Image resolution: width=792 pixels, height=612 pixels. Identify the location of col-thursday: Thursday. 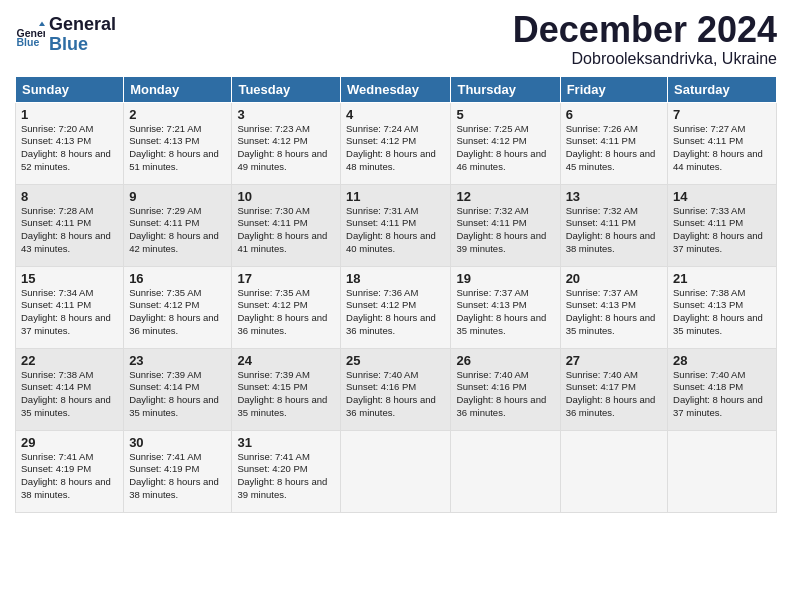
(506, 89).